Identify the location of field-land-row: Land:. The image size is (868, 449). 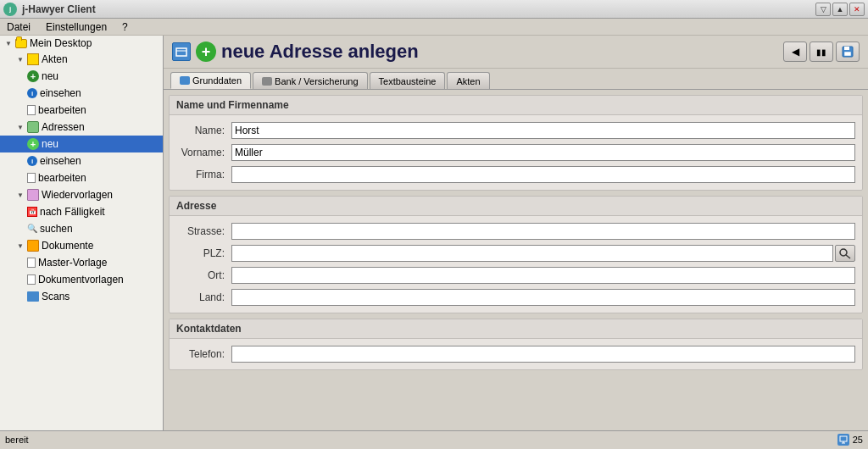
(515, 297).